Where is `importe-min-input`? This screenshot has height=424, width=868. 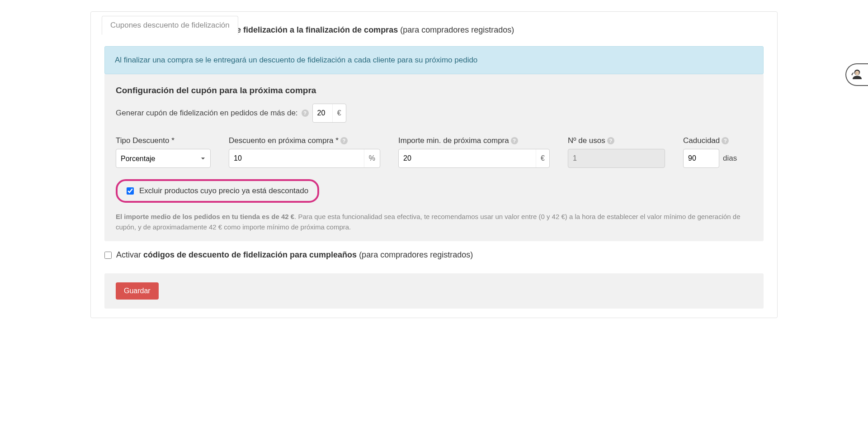
importe-min-input is located at coordinates (467, 158).